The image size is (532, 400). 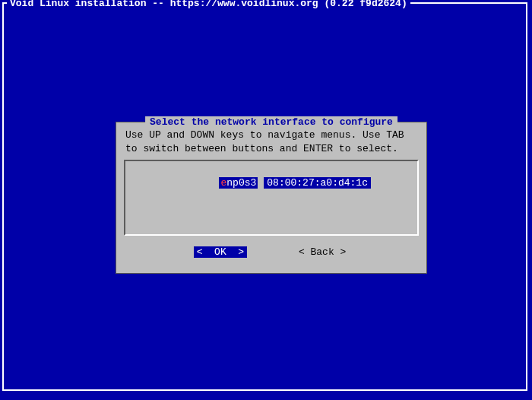 I want to click on interface-list: enp0s308:00:27:a0:d4:1c, so click(x=271, y=198).